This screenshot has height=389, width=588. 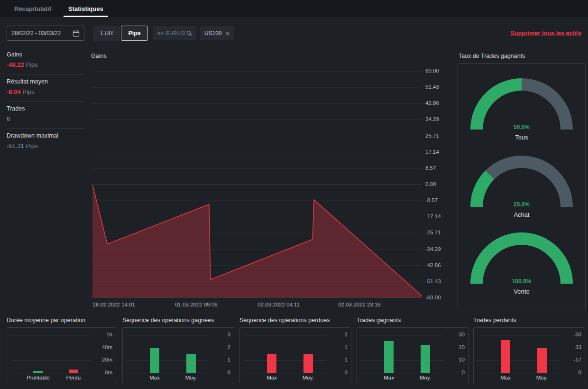 I want to click on tab-recapitulatif: Récapitulatif, so click(x=33, y=9).